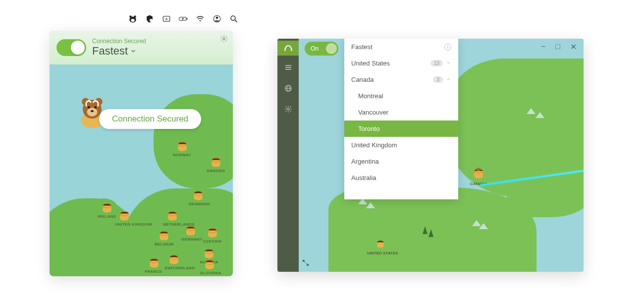  What do you see at coordinates (234, 19) in the screenshot?
I see `search-menubar-icon` at bounding box center [234, 19].